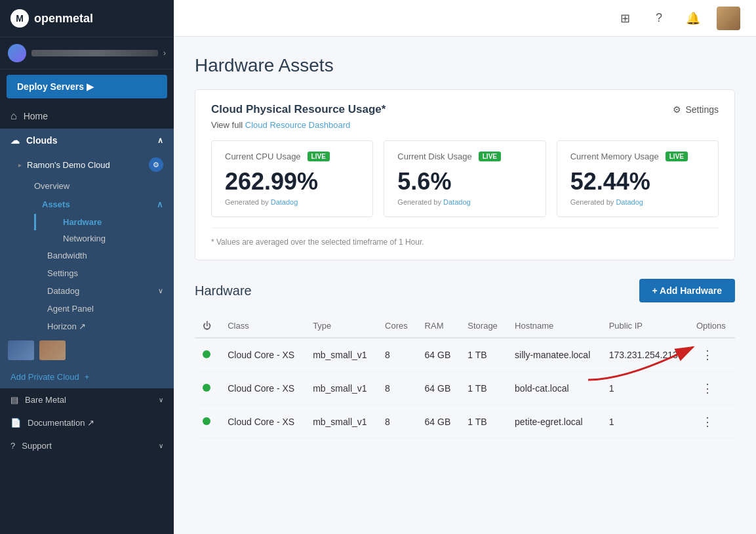 The height and width of the screenshot is (534, 756). I want to click on disk-datadog-link: Datadog, so click(457, 202).